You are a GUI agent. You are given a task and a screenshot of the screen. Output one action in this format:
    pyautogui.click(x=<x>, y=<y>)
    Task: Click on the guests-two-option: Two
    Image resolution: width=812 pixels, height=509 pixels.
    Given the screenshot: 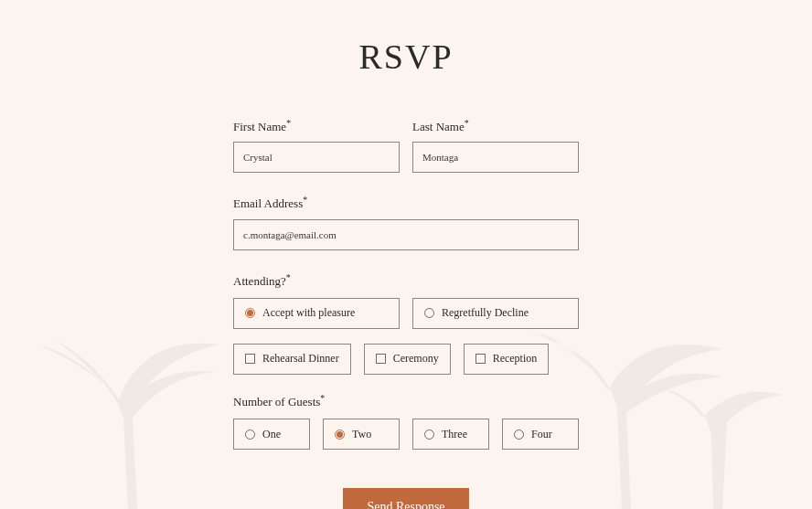 What is the action you would take?
    pyautogui.click(x=361, y=434)
    